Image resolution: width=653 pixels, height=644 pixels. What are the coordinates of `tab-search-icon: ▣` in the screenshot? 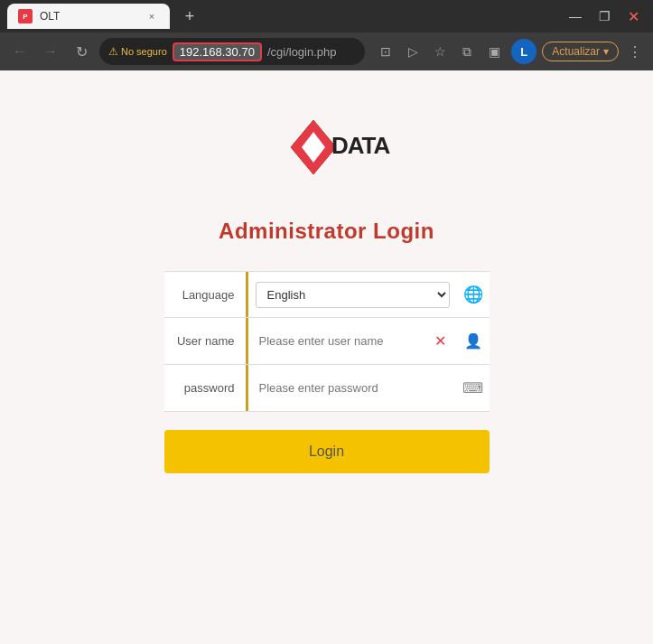 It's located at (494, 51).